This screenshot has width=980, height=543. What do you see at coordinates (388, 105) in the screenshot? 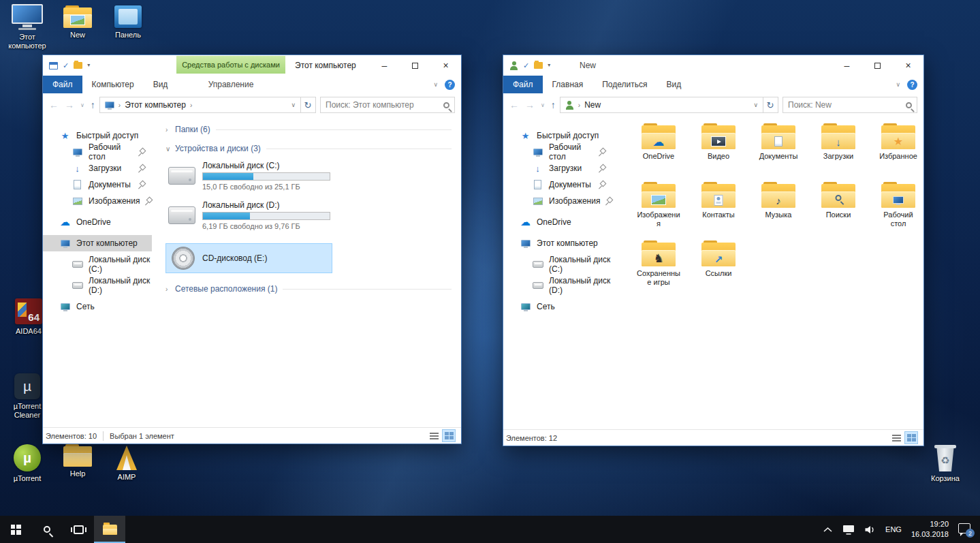
I see `search-input: Поиск: Этот компьютер` at bounding box center [388, 105].